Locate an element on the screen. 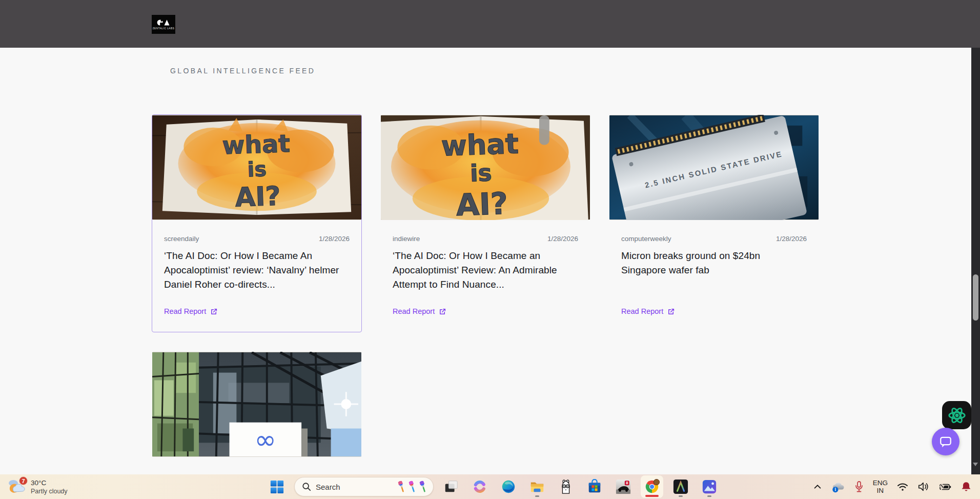  language-line1: ENG is located at coordinates (881, 483).